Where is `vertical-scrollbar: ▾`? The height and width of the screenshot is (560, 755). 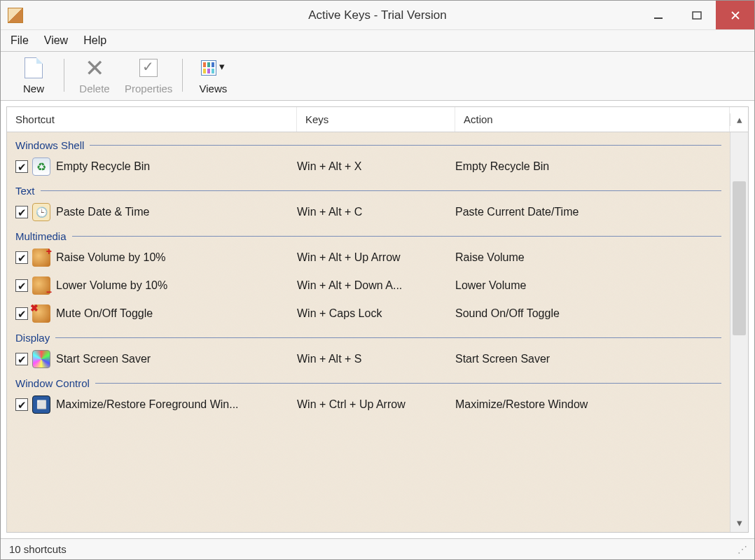
vertical-scrollbar: ▾ is located at coordinates (739, 332).